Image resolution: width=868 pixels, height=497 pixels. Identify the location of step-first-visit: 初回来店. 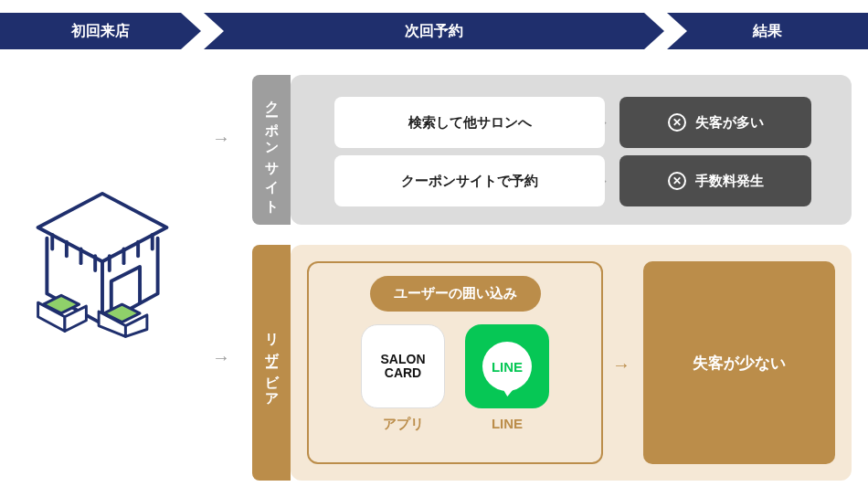
(101, 31).